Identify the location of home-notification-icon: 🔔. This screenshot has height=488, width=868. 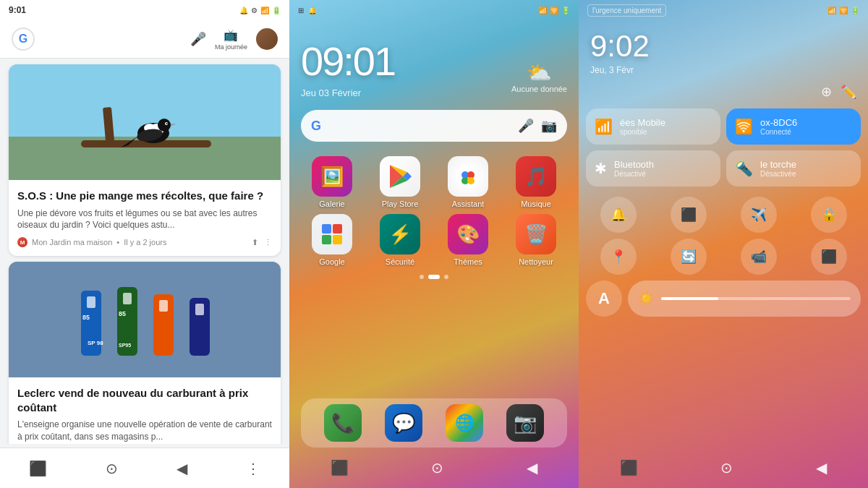
(312, 10).